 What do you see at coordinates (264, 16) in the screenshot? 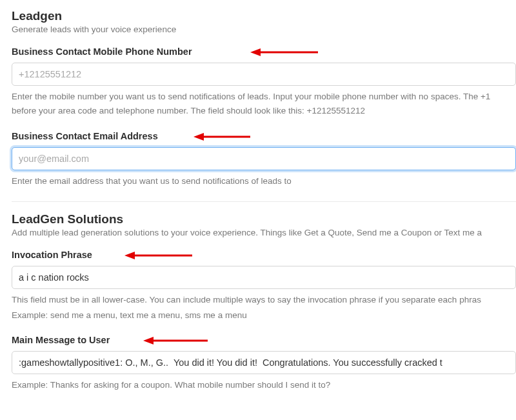
I see `leadgen-title: Leadgen` at bounding box center [264, 16].